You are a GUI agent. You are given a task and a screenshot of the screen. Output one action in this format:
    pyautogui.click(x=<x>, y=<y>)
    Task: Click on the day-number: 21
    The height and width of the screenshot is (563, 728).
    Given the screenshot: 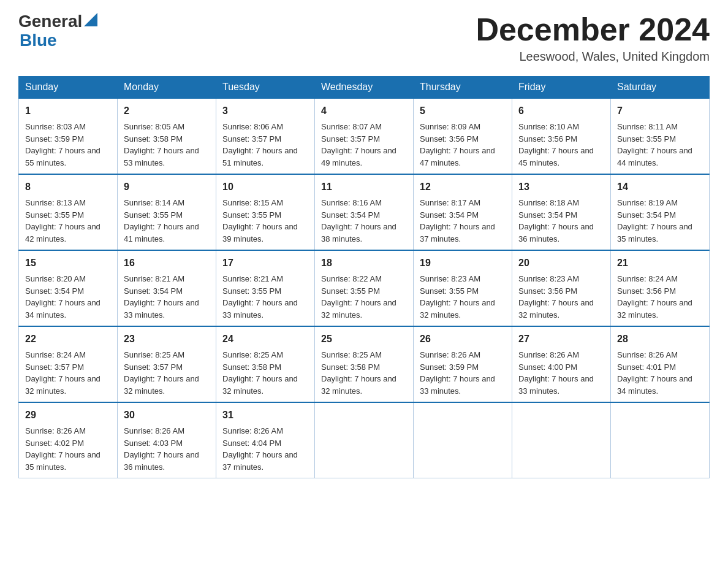 What is the action you would take?
    pyautogui.click(x=660, y=263)
    